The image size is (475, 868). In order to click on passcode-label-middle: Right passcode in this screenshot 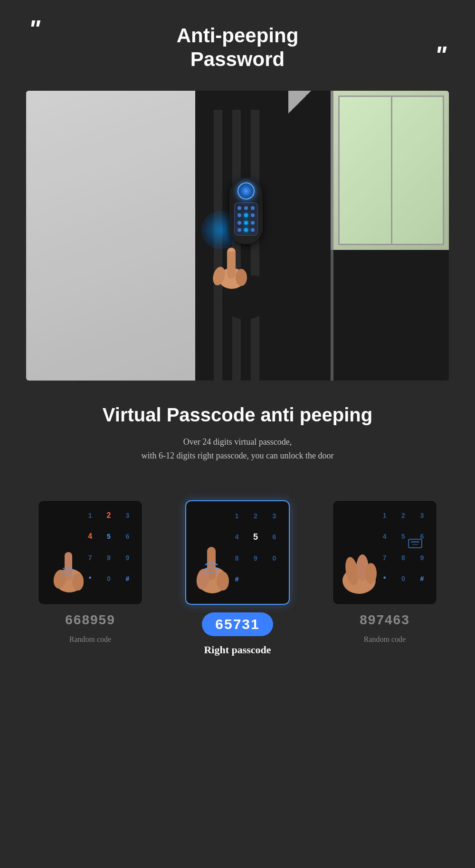, I will do `click(238, 650)`.